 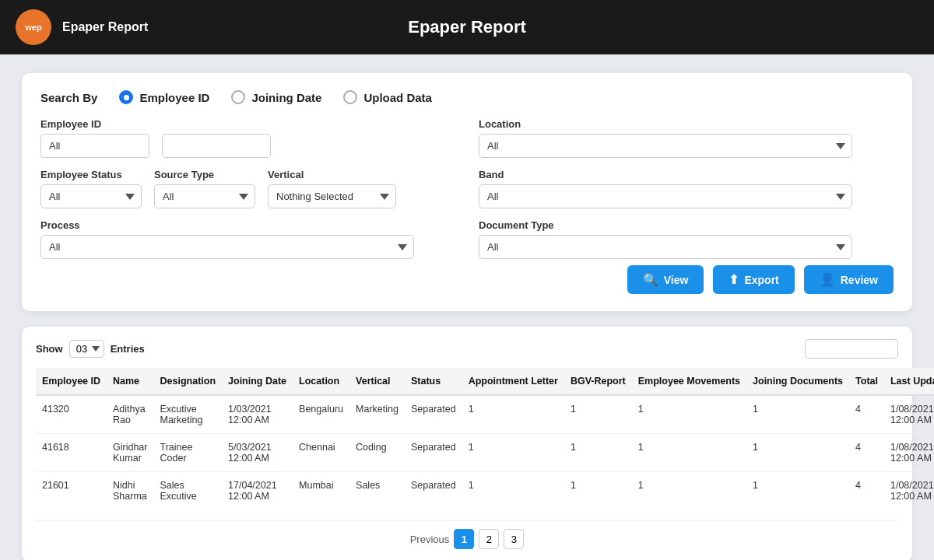 I want to click on radio-label-employee-id: Employee ID, so click(x=174, y=98).